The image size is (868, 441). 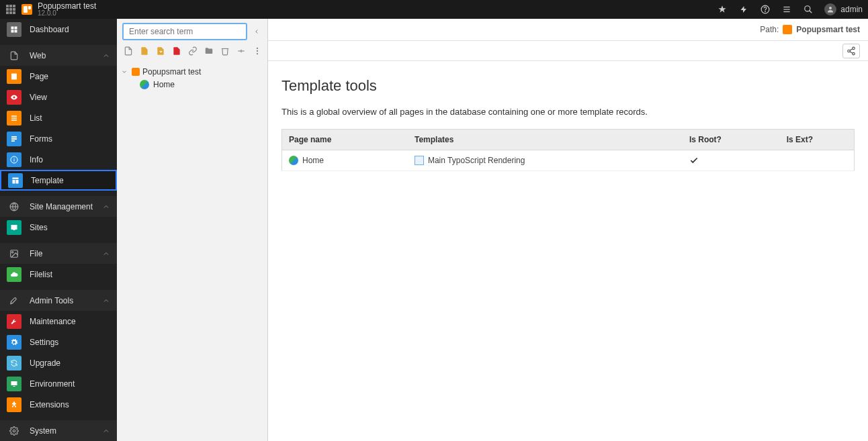 What do you see at coordinates (744, 9) in the screenshot?
I see `flash-icon` at bounding box center [744, 9].